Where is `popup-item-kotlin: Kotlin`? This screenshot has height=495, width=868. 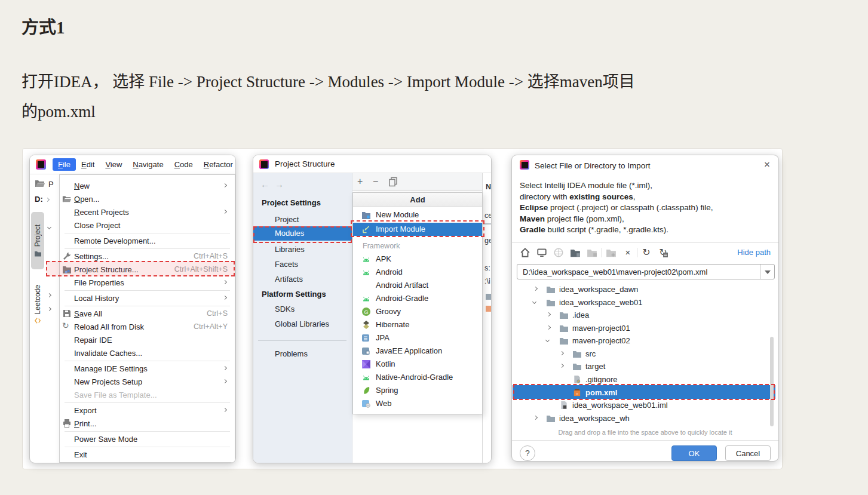 popup-item-kotlin: Kotlin is located at coordinates (418, 364).